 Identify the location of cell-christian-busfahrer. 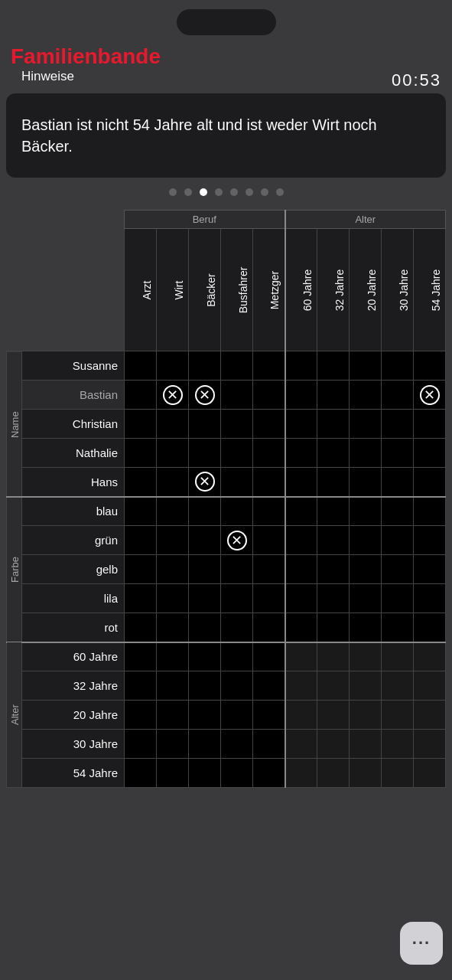
(237, 424).